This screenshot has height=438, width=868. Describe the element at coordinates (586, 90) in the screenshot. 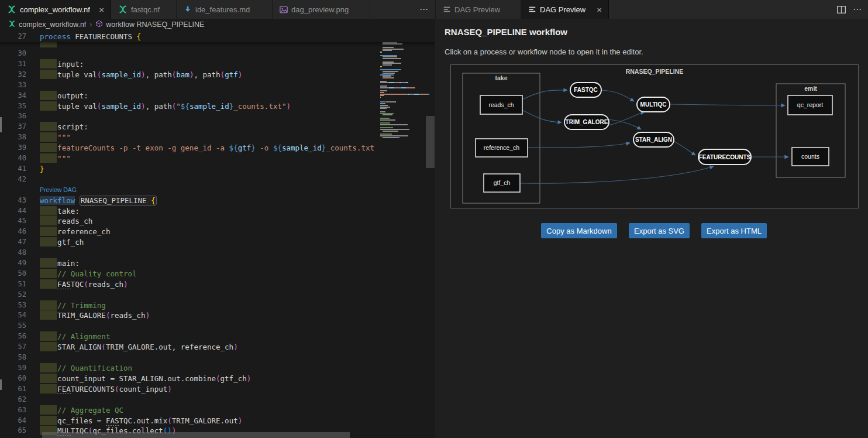

I see `dag-node-FASTQC: FASTQC` at that location.